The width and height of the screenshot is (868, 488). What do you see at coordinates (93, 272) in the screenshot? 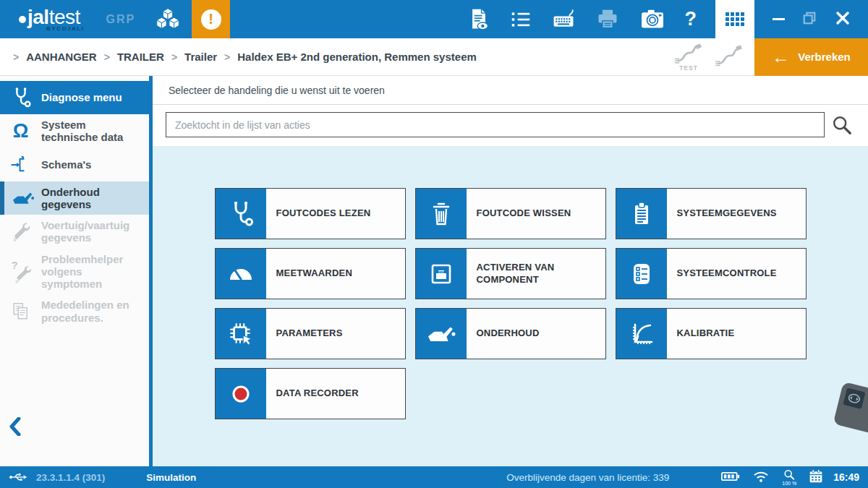
I see `sidebar-item-label: Probleemhelper volgens symptomen` at bounding box center [93, 272].